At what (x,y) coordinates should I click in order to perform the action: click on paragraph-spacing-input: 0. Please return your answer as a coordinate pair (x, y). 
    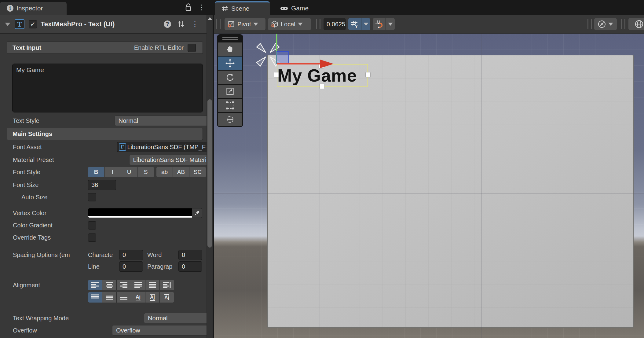
    Looking at the image, I should click on (190, 266).